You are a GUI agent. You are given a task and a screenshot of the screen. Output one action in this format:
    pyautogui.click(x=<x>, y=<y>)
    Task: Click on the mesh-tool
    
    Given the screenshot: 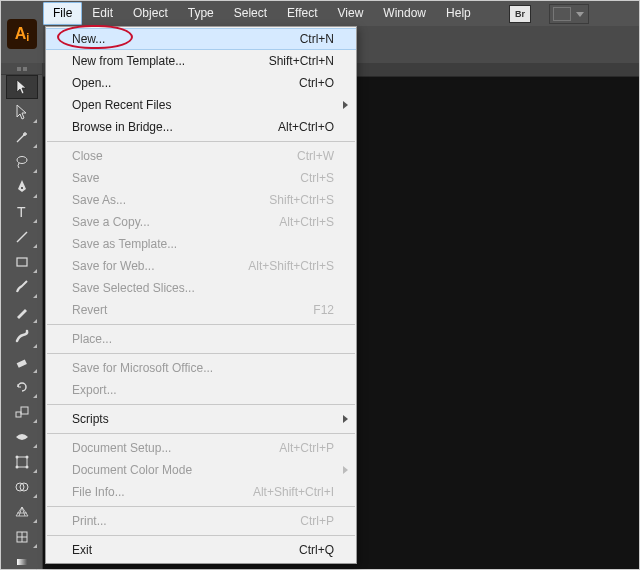 What is the action you would take?
    pyautogui.click(x=22, y=537)
    